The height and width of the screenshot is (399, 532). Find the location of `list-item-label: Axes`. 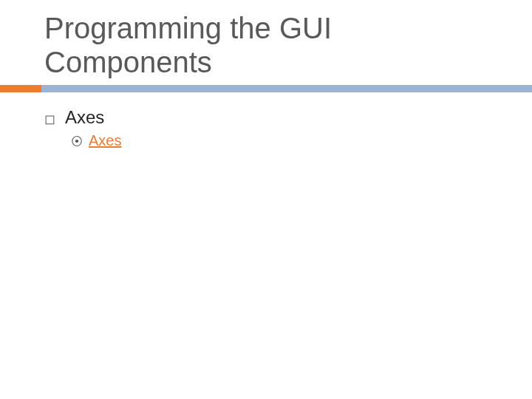

list-item-label: Axes is located at coordinates (84, 117).